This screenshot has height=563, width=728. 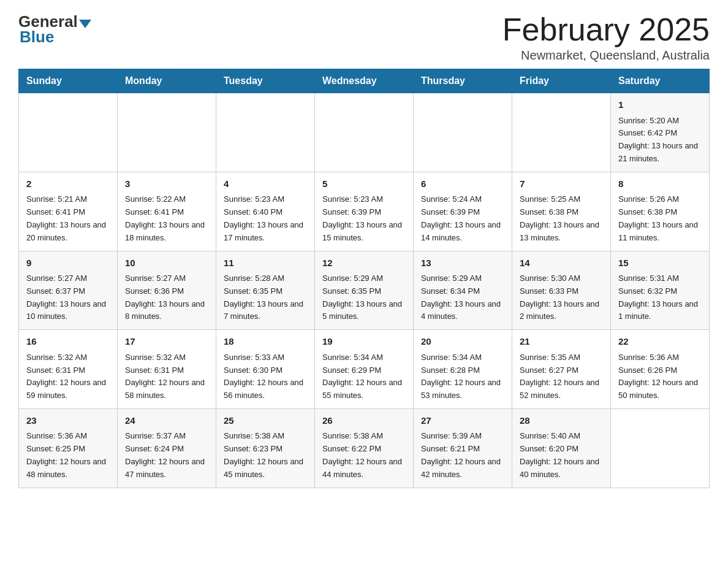 I want to click on calendar-header-tuesday: Tuesday, so click(x=266, y=81).